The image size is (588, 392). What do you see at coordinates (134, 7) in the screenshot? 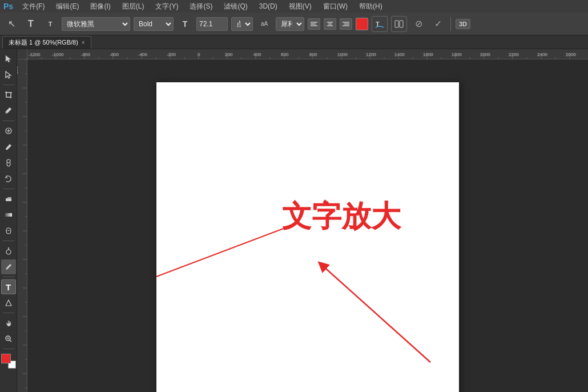
I see `menu-layer: 图层(L)` at bounding box center [134, 7].